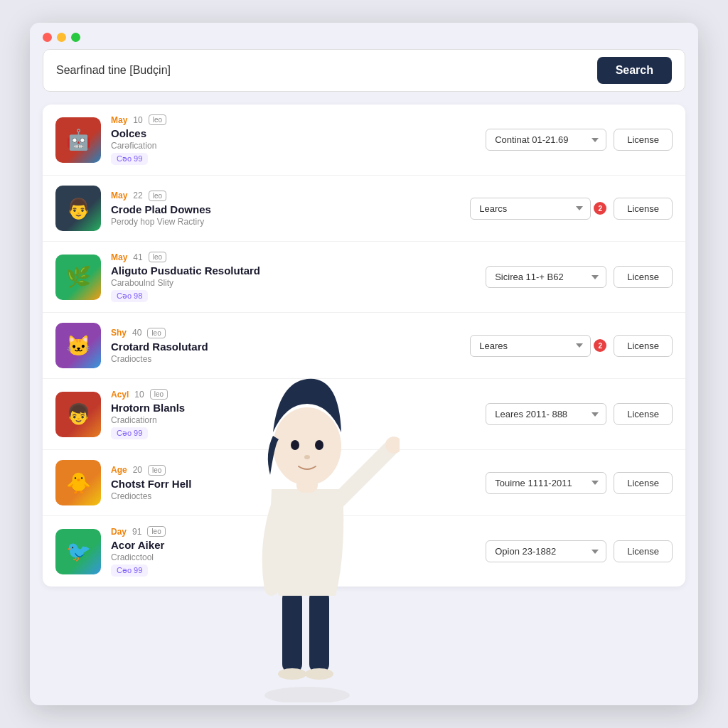  Describe the element at coordinates (78, 414) in the screenshot. I see `item-thumbnail: 👦` at that location.